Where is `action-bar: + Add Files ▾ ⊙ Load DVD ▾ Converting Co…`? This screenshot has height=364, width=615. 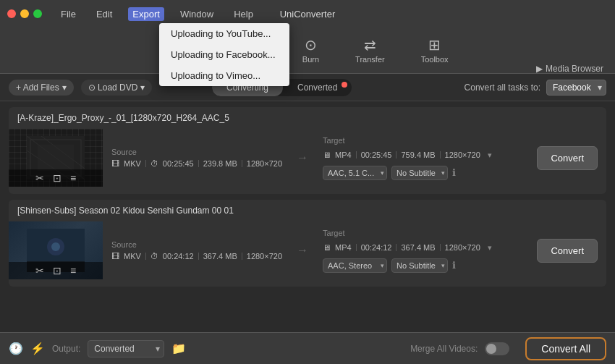
action-bar: + Add Files ▾ ⊙ Load DVD ▾ Converting Co… is located at coordinates (308, 88).